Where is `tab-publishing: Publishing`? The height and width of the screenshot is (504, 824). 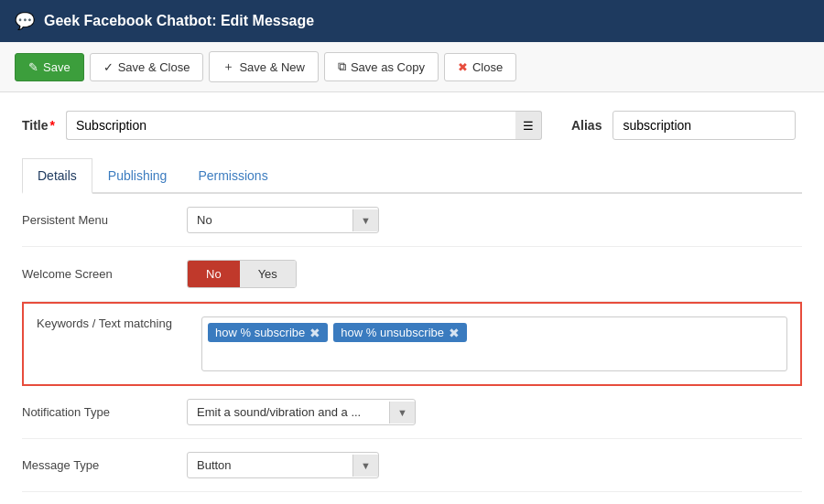 tab-publishing: Publishing is located at coordinates (137, 176).